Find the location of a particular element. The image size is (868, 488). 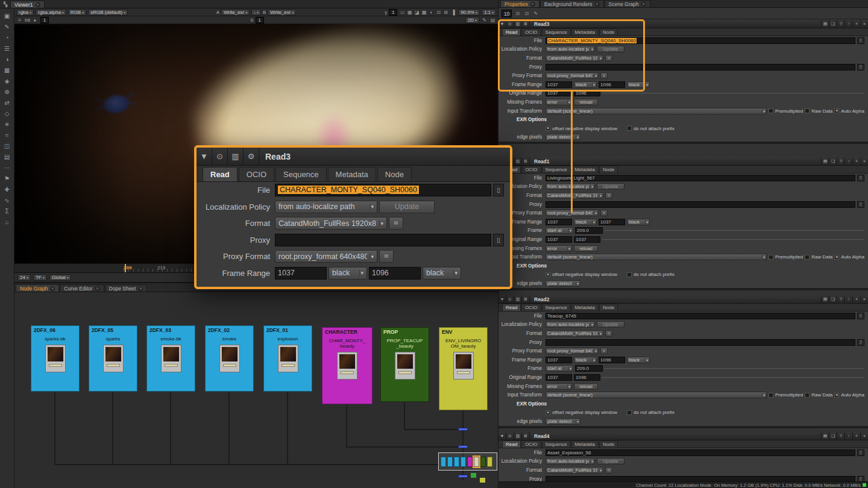

original-end-field: 1096 is located at coordinates (587, 93).